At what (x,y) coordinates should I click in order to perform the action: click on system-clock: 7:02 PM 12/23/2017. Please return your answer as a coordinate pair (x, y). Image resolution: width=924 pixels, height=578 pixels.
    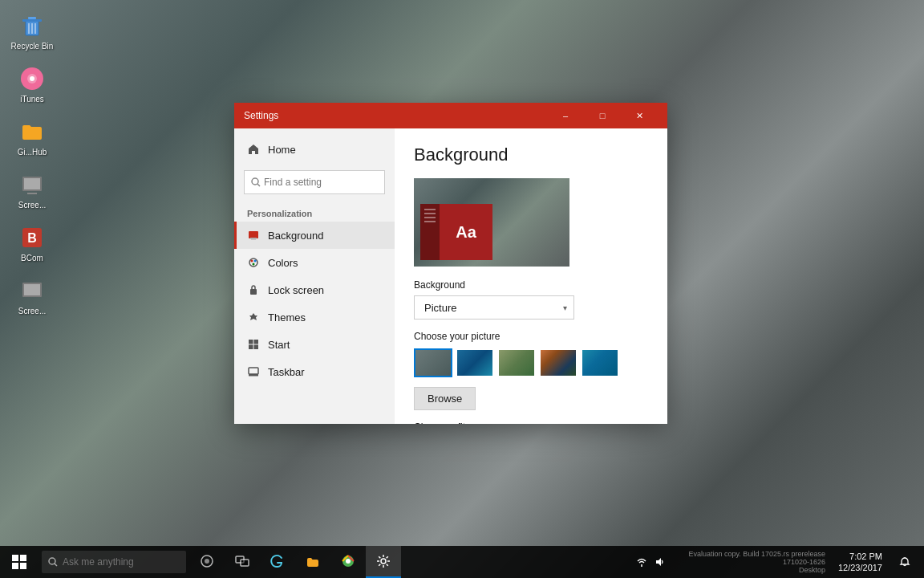
    Looking at the image, I should click on (860, 562).